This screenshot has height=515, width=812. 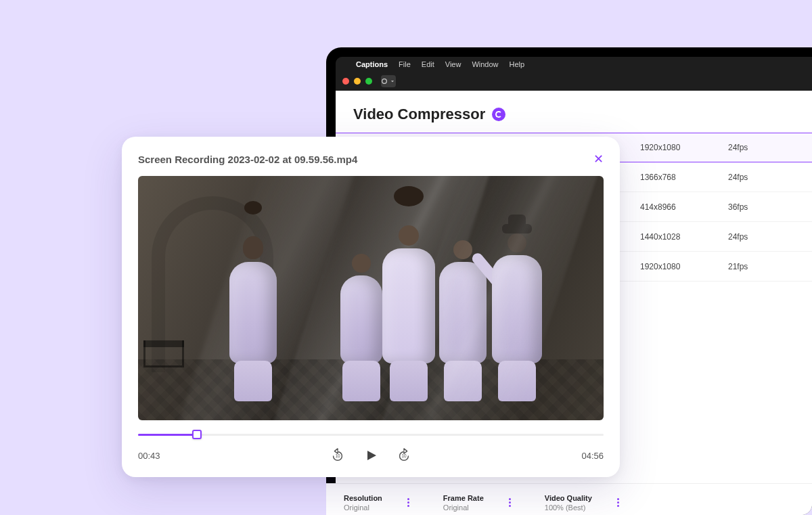 What do you see at coordinates (363, 508) in the screenshot?
I see `setting-resolution-value: Original` at bounding box center [363, 508].